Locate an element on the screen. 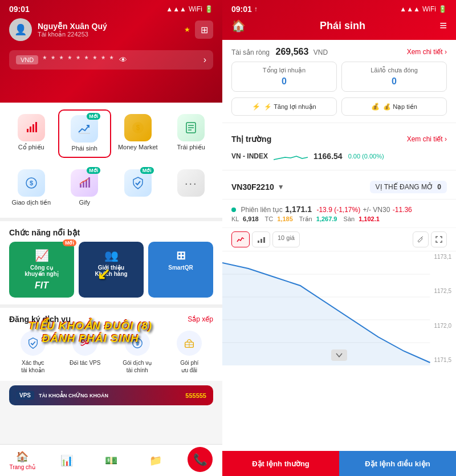 This screenshot has height=476, width=456. y-label-1: 1173,1 is located at coordinates (442, 257).